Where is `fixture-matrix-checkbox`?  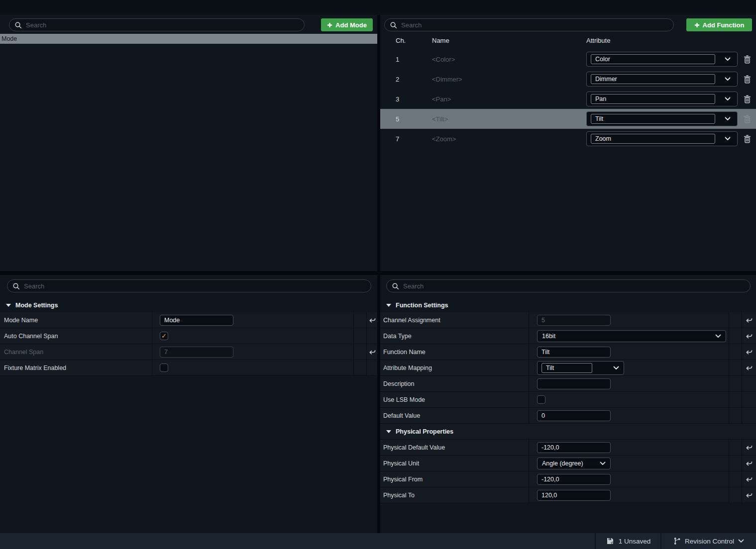
fixture-matrix-checkbox is located at coordinates (164, 368).